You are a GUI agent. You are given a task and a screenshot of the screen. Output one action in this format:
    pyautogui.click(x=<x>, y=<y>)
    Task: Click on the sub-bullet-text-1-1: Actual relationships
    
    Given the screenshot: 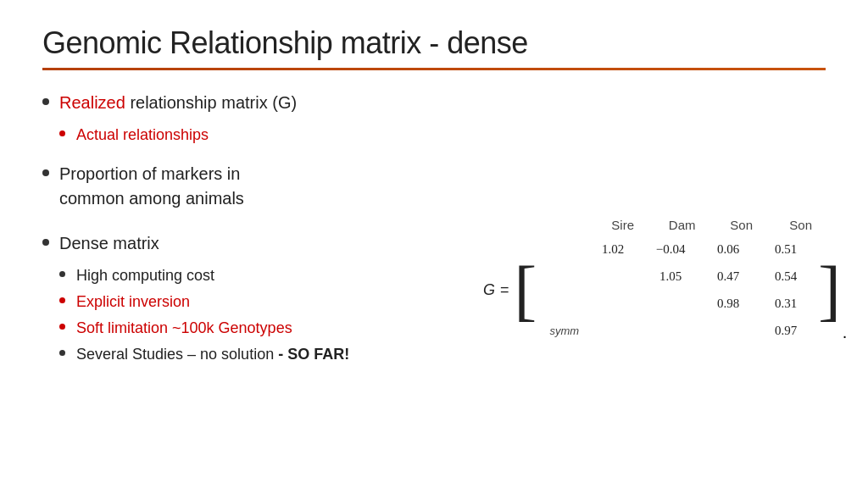 What is the action you would take?
    pyautogui.click(x=142, y=136)
    